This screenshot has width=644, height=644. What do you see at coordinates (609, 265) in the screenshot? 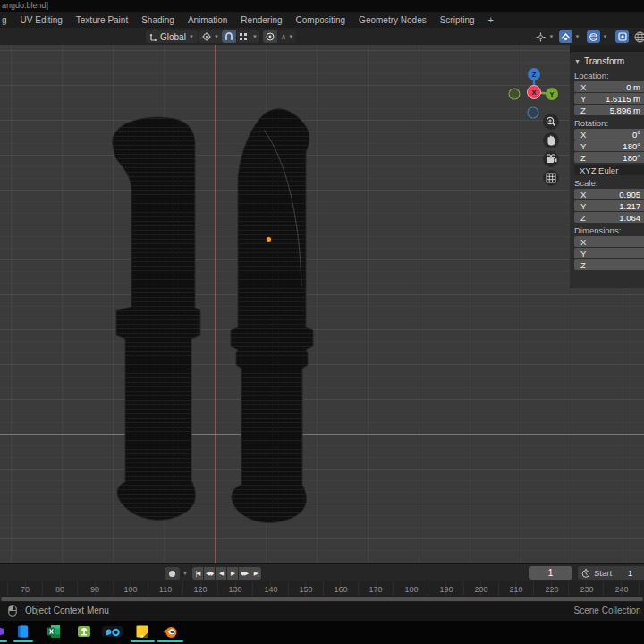
I see `dimensions-z-field: Z` at bounding box center [609, 265].